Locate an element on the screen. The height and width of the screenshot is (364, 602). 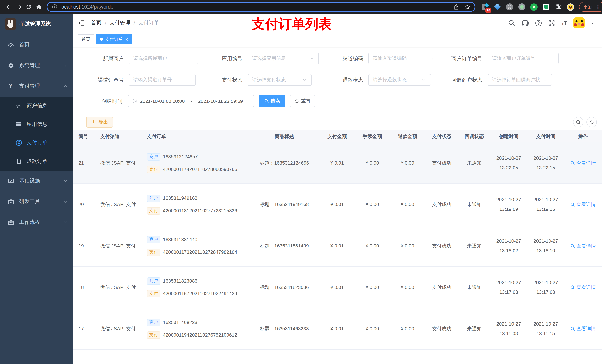
reset-button: 重置 is located at coordinates (302, 101).